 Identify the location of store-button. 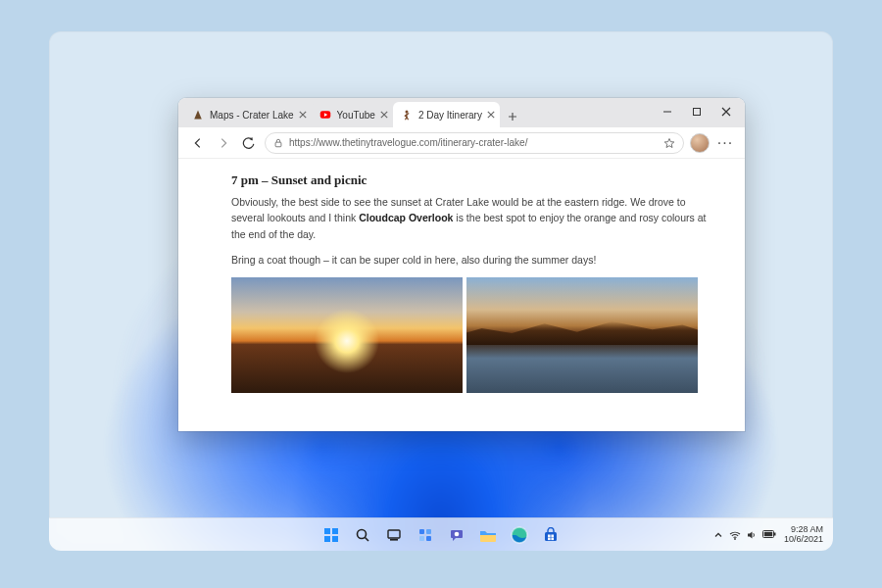
(551, 535).